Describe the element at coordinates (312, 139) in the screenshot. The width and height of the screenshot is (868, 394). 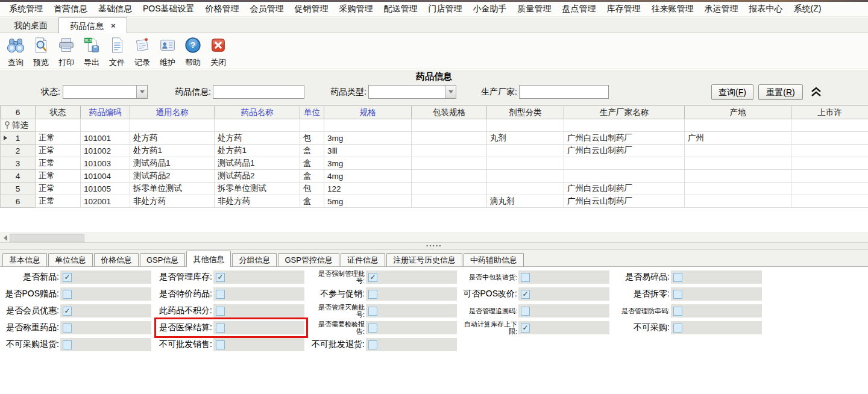
I see `cell-unit: 包` at that location.